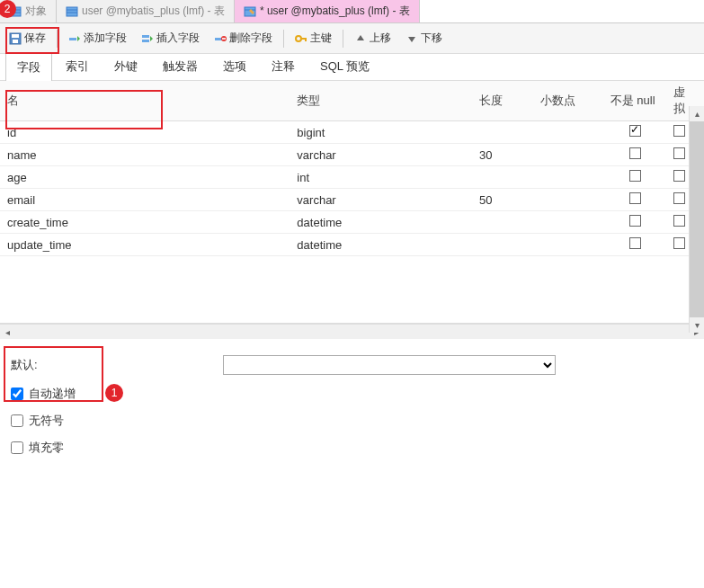  I want to click on default-select, so click(389, 365).